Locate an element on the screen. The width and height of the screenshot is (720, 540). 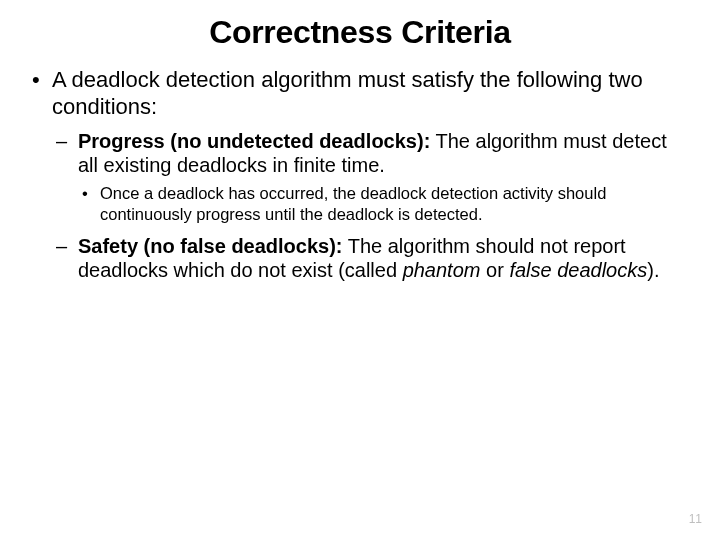
bullet-list-level3: Once a deadlock has occurred, the deadlo… is located at coordinates (385, 203).